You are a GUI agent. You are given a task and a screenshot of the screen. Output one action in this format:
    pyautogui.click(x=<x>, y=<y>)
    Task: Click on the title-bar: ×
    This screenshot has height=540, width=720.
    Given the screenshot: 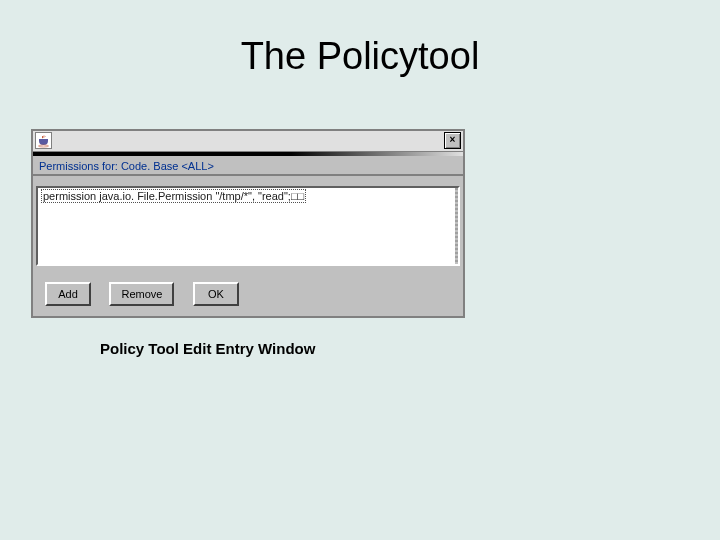 What is the action you would take?
    pyautogui.click(x=248, y=142)
    